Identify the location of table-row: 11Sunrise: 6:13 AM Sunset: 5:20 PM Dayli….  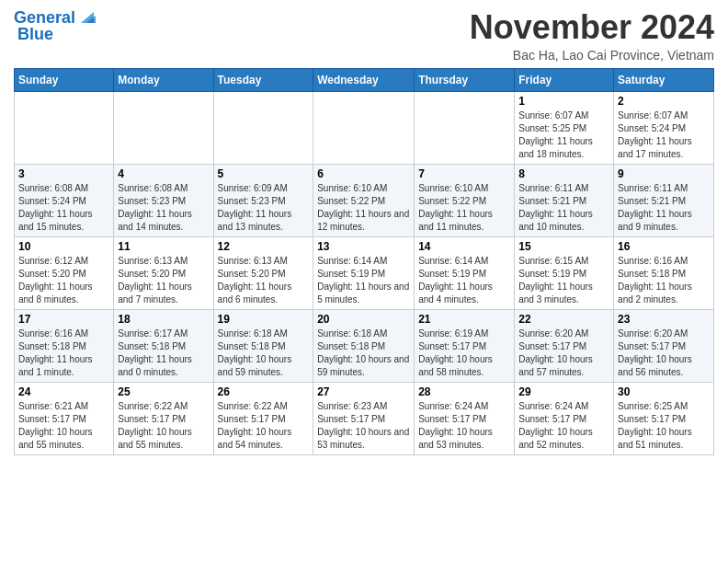
(164, 272).